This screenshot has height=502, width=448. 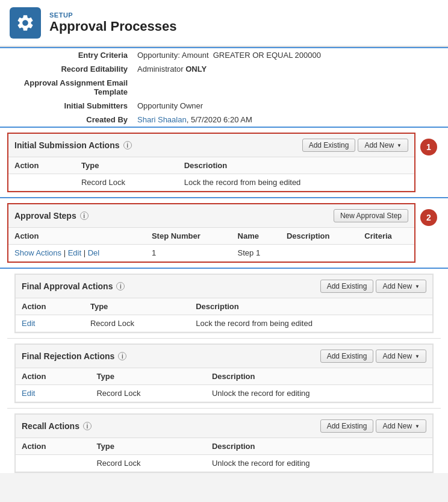 What do you see at coordinates (148, 463) in the screenshot?
I see `recall-row-type: Record Lock` at bounding box center [148, 463].